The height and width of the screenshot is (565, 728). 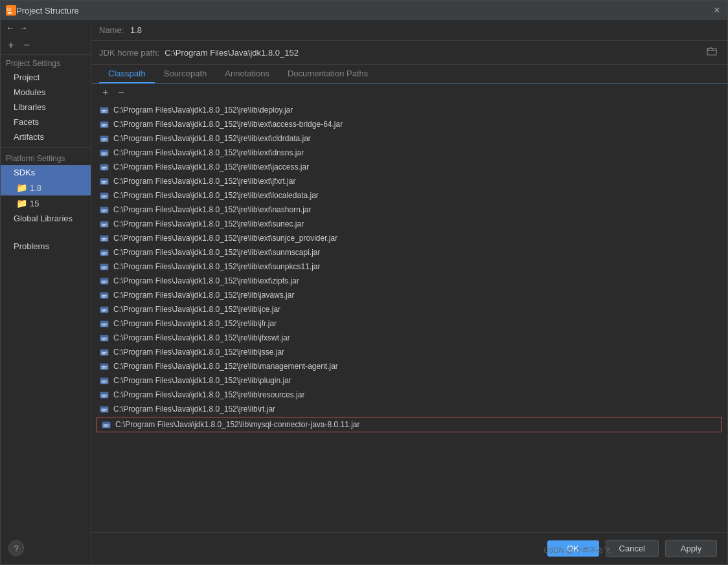 What do you see at coordinates (632, 549) in the screenshot?
I see `cancel-button: Cancel` at bounding box center [632, 549].